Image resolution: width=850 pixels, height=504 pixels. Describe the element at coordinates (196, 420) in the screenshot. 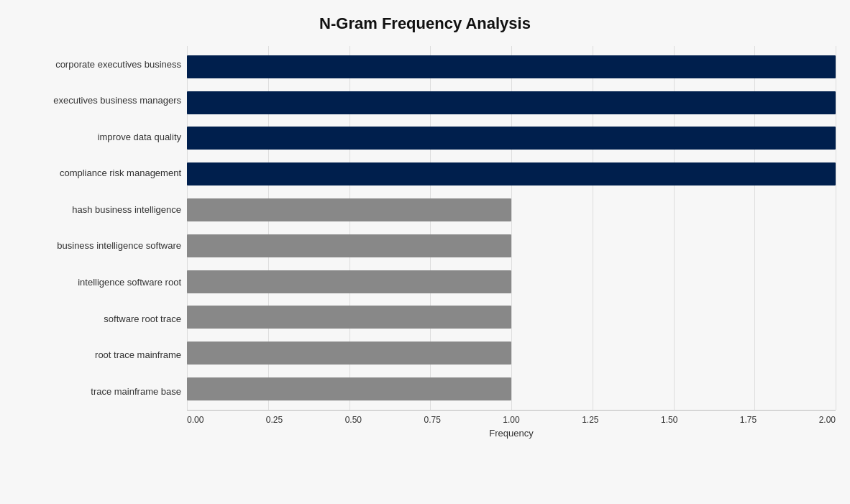

I see `x-tick: 0.00` at that location.